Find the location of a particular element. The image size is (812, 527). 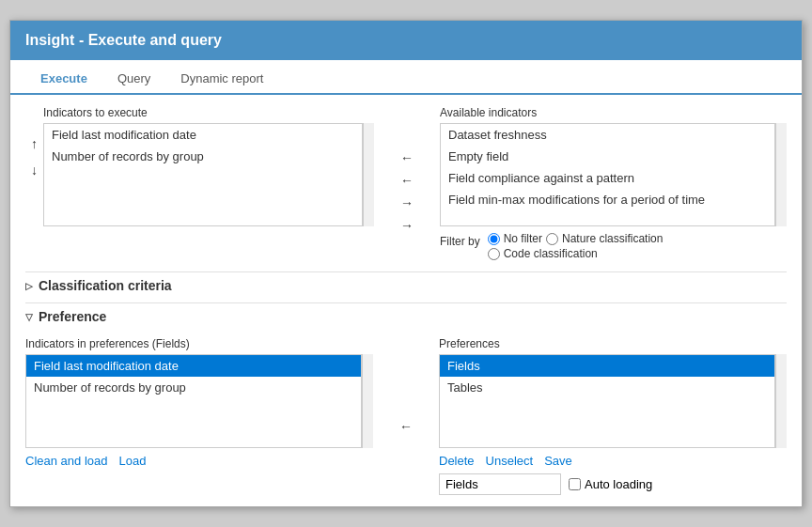

left-panel-label: Indicators to execute is located at coordinates (209, 113).